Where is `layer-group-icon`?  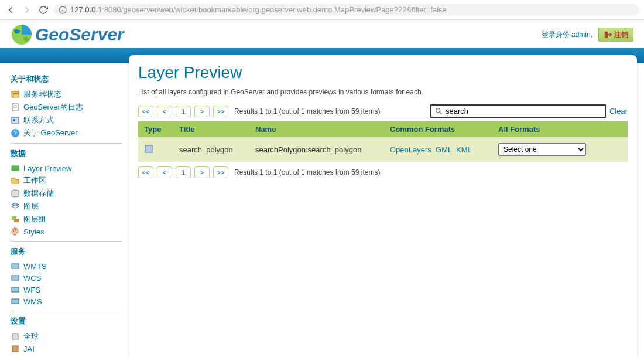
layer-group-icon is located at coordinates (15, 219).